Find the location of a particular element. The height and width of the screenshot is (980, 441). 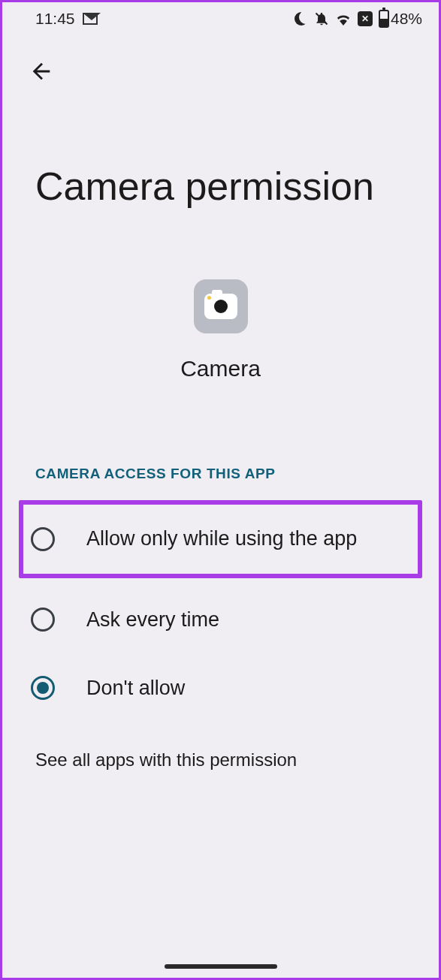

back-button is located at coordinates (41, 71).